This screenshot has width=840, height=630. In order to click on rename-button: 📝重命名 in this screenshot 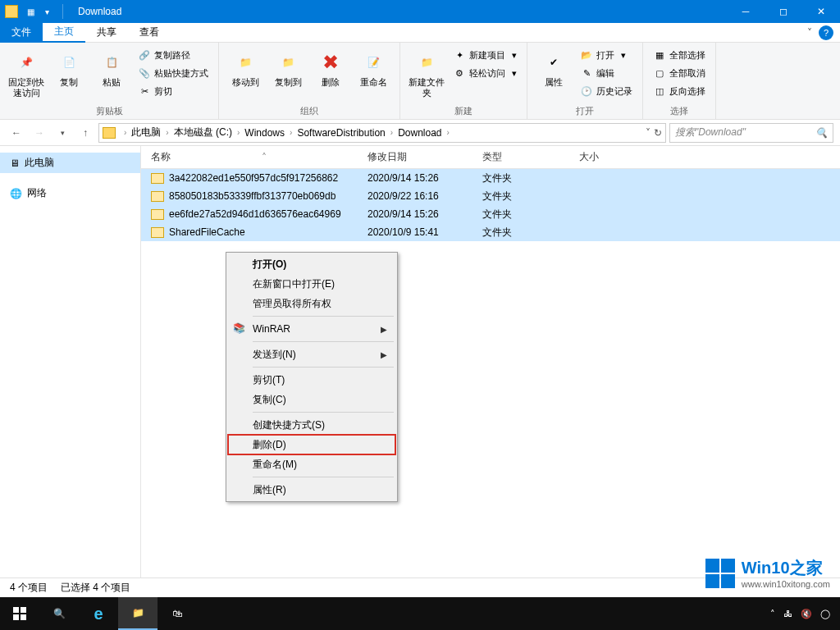, I will do `click(373, 67)`.